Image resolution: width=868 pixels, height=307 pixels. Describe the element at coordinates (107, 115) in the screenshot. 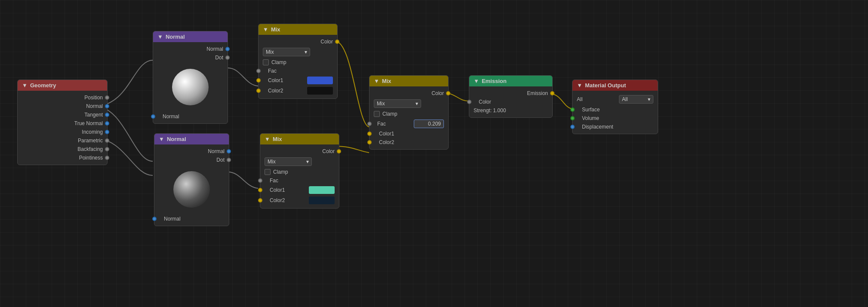

I see `geometry-tangent-socket` at that location.